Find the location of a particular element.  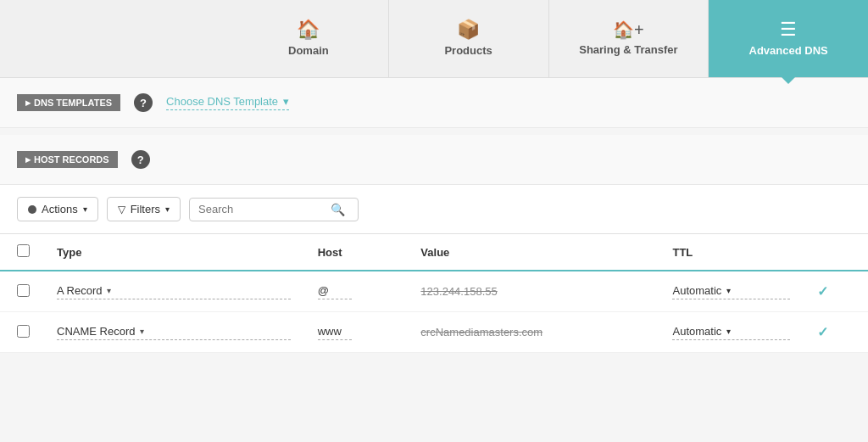

tab-advanced-dns-label: Advanced DNS is located at coordinates (788, 51).